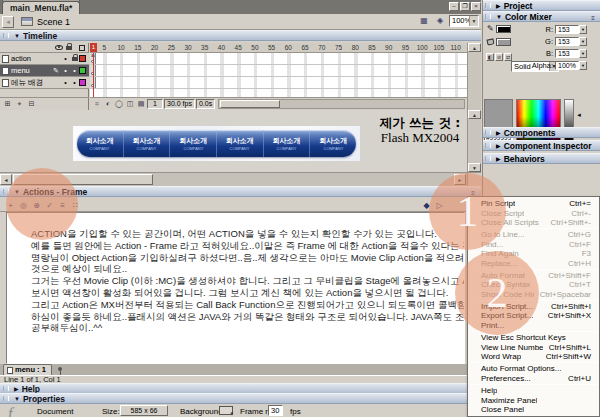 The image size is (600, 417). I want to click on framerate-input: 30, so click(276, 410).